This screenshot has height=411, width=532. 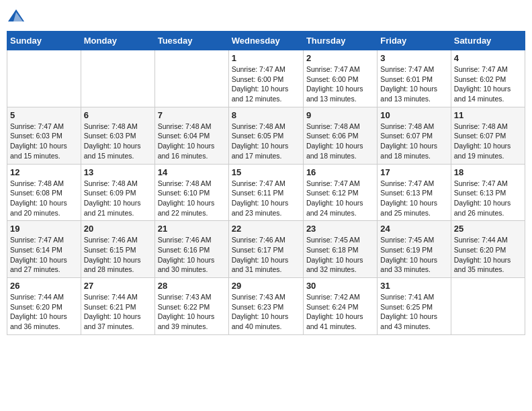 What do you see at coordinates (414, 116) in the screenshot?
I see `day-number: 10` at bounding box center [414, 116].